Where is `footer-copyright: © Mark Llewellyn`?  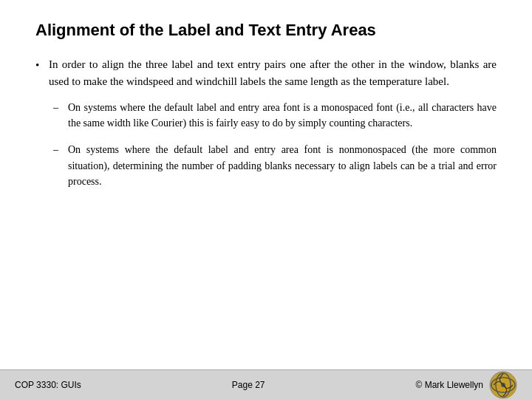
footer-copyright: © Mark Llewellyn is located at coordinates (449, 385).